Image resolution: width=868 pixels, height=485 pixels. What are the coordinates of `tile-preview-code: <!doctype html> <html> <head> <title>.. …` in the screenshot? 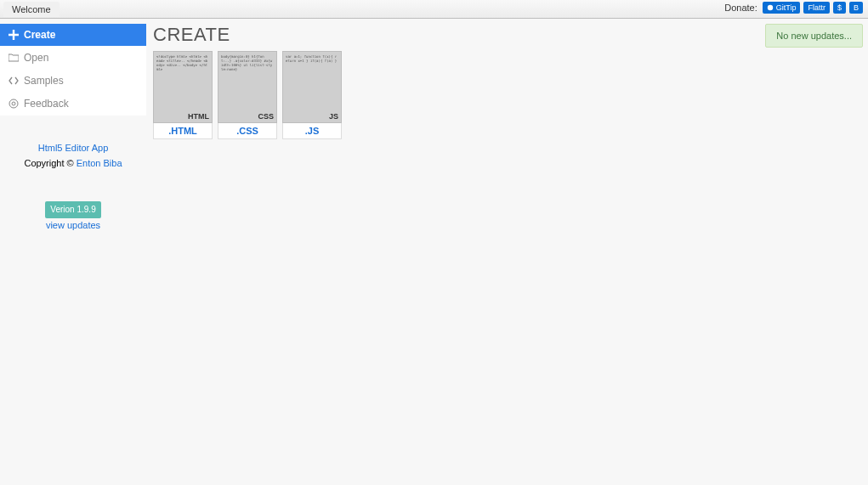 It's located at (183, 63).